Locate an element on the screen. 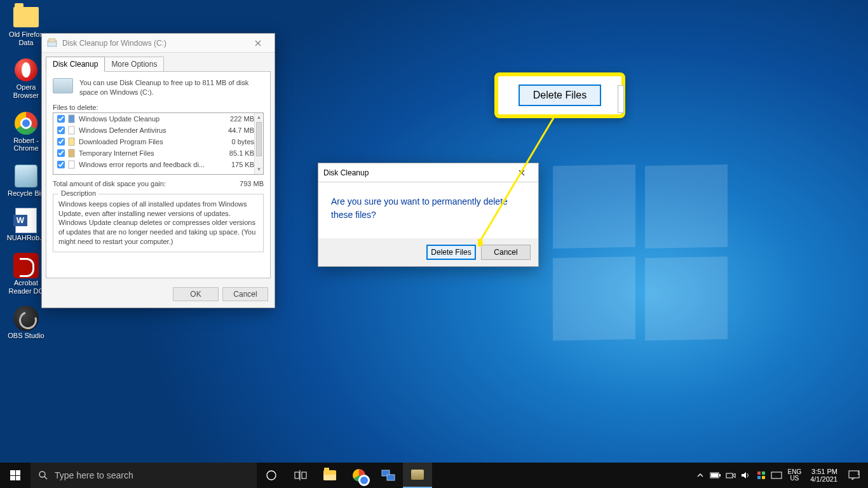 Image resolution: width=868 pixels, height=488 pixels. system-tray: ENG US 3:51 PM 4/1/2021 1 is located at coordinates (780, 475).